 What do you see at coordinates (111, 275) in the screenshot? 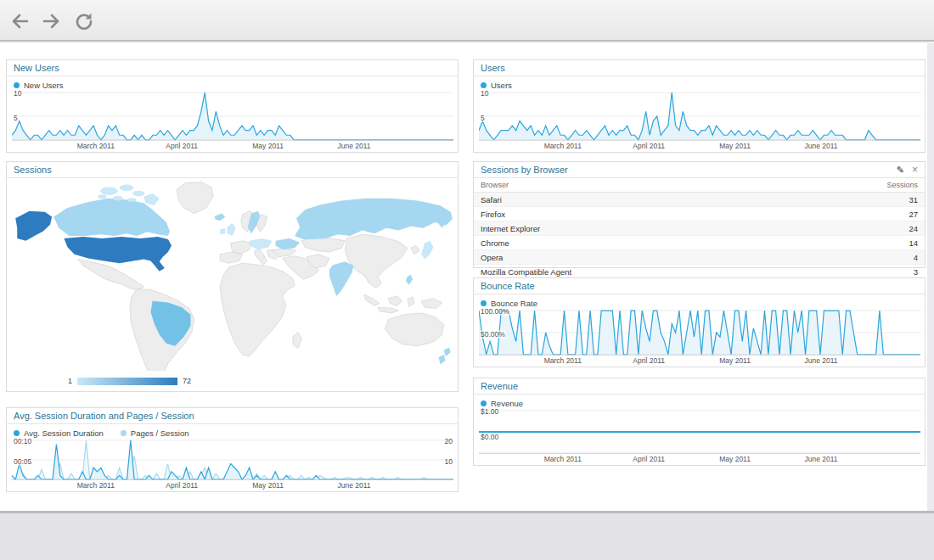
I see `country-mexico` at bounding box center [111, 275].